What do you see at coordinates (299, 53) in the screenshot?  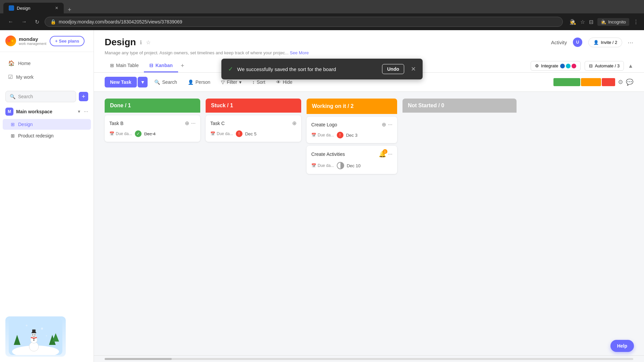 I see `see-more-link: See More` at bounding box center [299, 53].